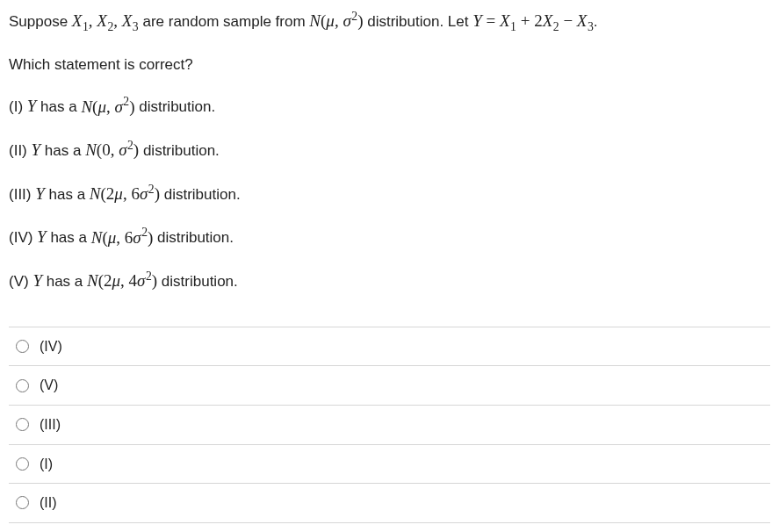 This screenshot has width=779, height=532. What do you see at coordinates (40, 21) in the screenshot?
I see `text: Suppose` at bounding box center [40, 21].